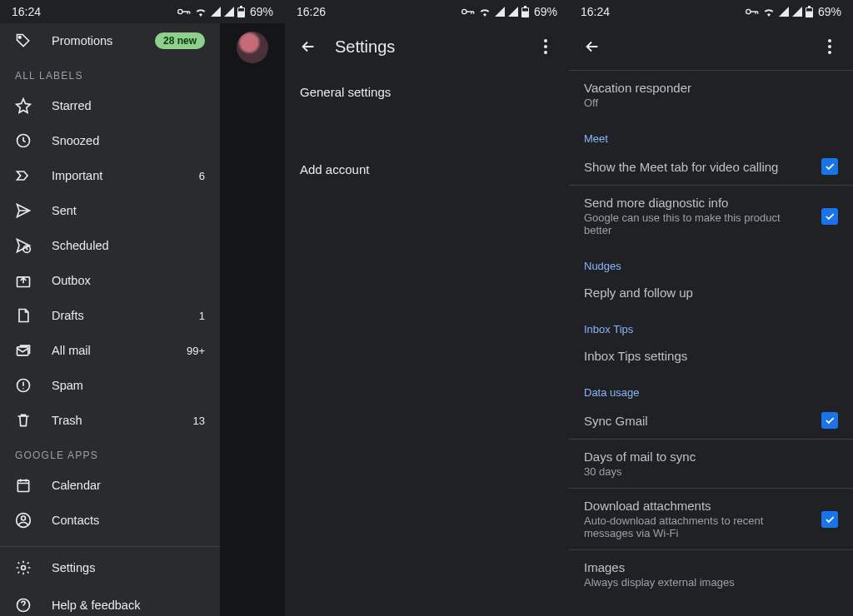 The image size is (853, 616). What do you see at coordinates (711, 583) in the screenshot?
I see `setting-subtitle: Always display external images` at bounding box center [711, 583].